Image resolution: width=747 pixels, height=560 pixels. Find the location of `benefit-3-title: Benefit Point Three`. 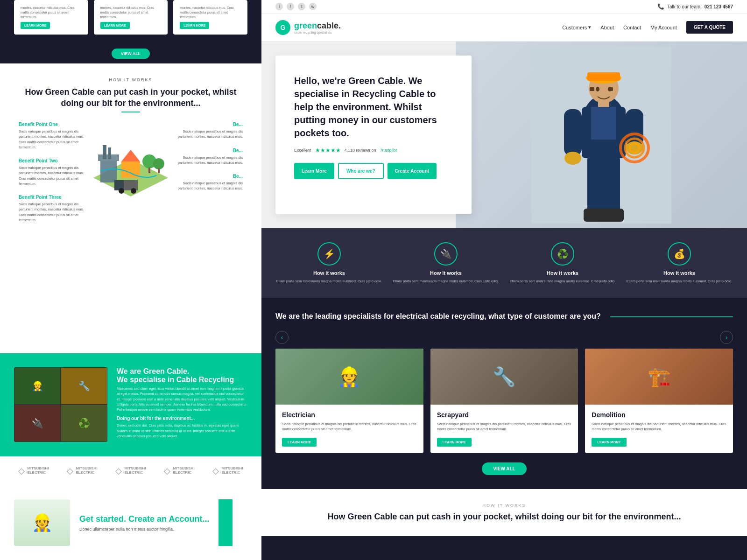

benefit-3-title: Benefit Point Three is located at coordinates (51, 197).